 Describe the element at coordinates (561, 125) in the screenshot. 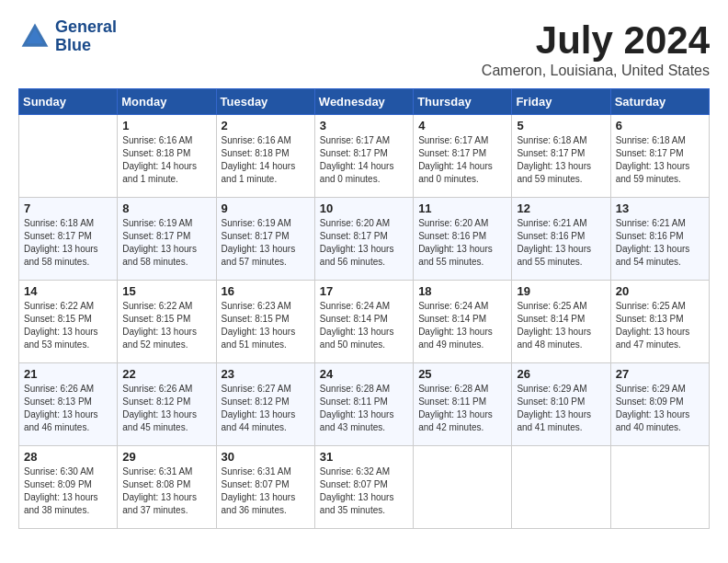

I see `day-number: 5` at that location.